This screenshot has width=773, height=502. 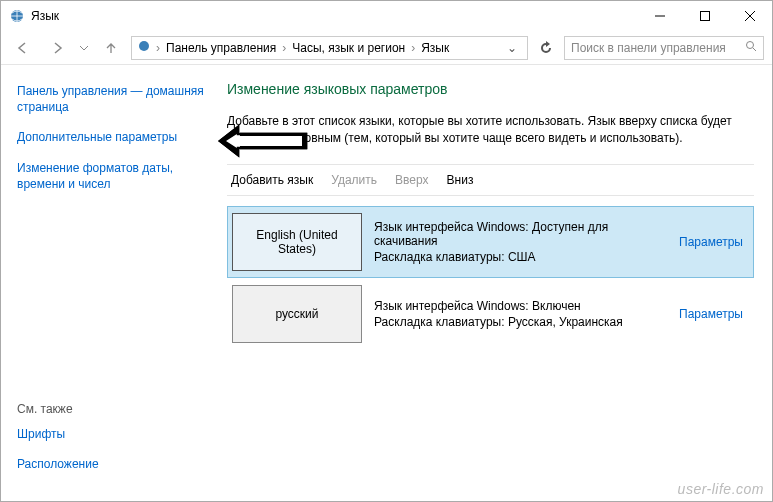 I want to click on refresh-button, so click(x=546, y=48).